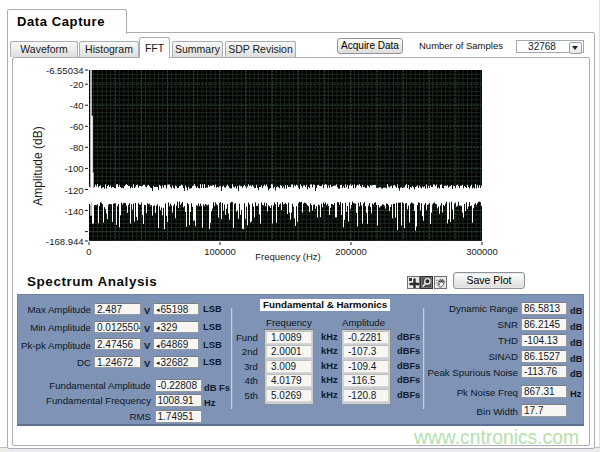 Image resolution: width=600 pixels, height=452 pixels. I want to click on acquire-data-button: Acquire Data, so click(370, 46).